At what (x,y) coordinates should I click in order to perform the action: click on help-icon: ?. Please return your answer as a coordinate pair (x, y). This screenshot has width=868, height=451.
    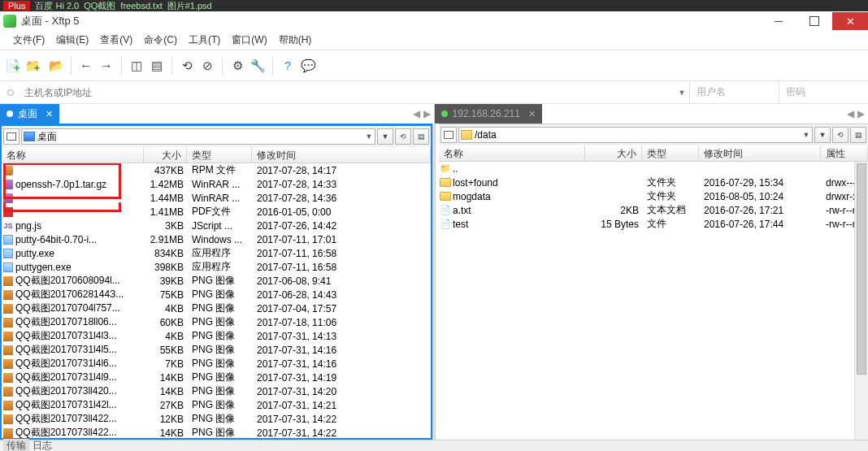
    Looking at the image, I should click on (288, 66).